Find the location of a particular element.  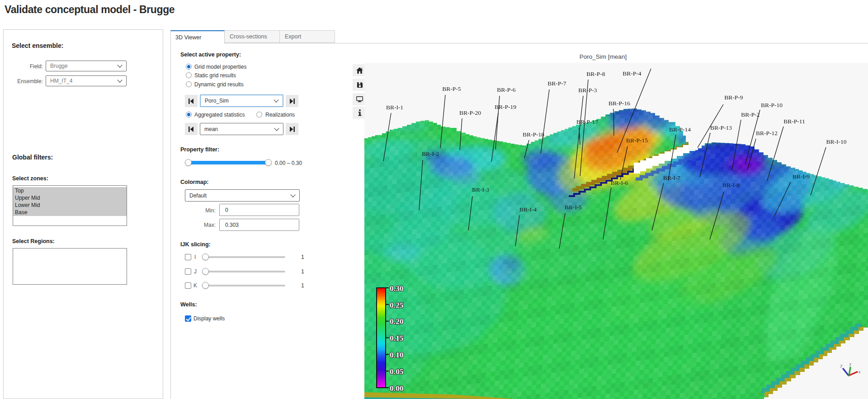

svg-text: BR-I-6 is located at coordinates (619, 183).